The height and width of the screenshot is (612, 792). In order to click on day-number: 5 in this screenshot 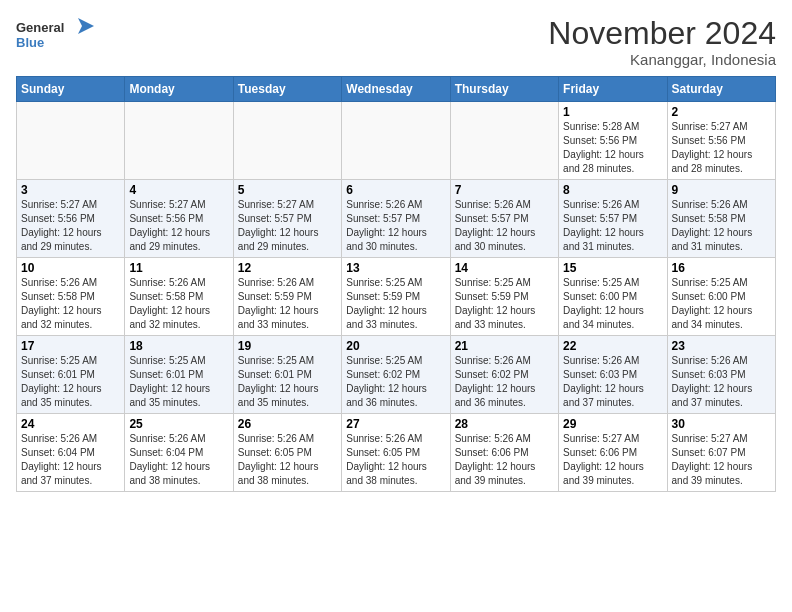, I will do `click(288, 190)`.